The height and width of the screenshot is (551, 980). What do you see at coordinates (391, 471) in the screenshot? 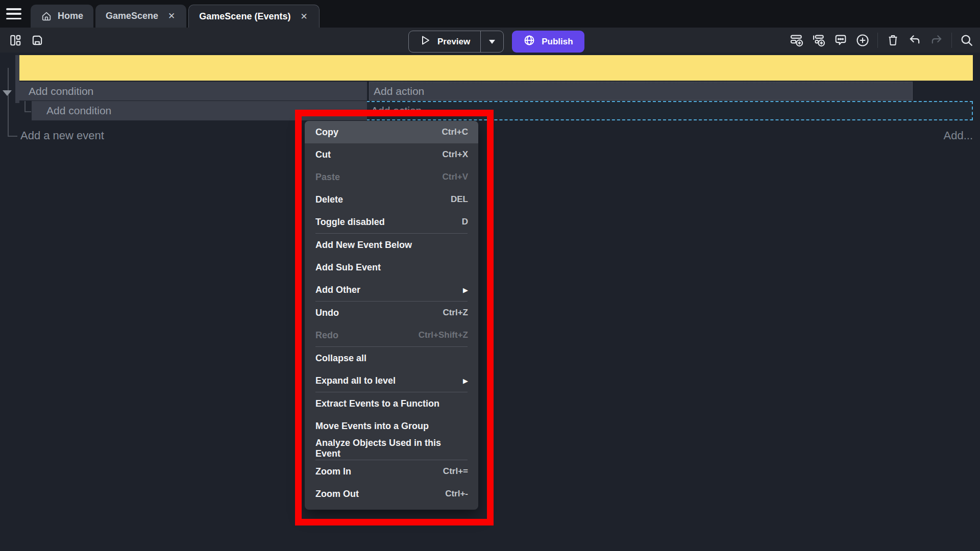
I see `menu-item-zoom-in: Zoom InCtrl+=` at bounding box center [391, 471].